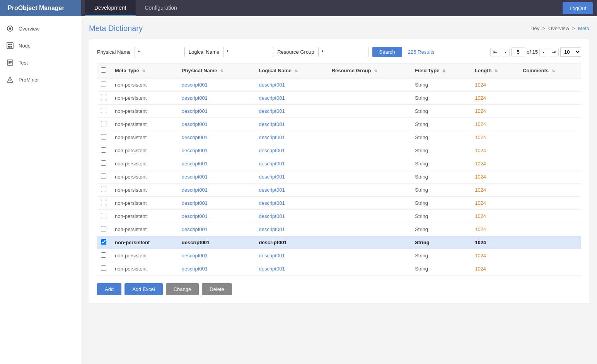 This screenshot has width=597, height=364. What do you see at coordinates (370, 71) in the screenshot?
I see `header-resource-group: Resource Group ⇅` at bounding box center [370, 71].